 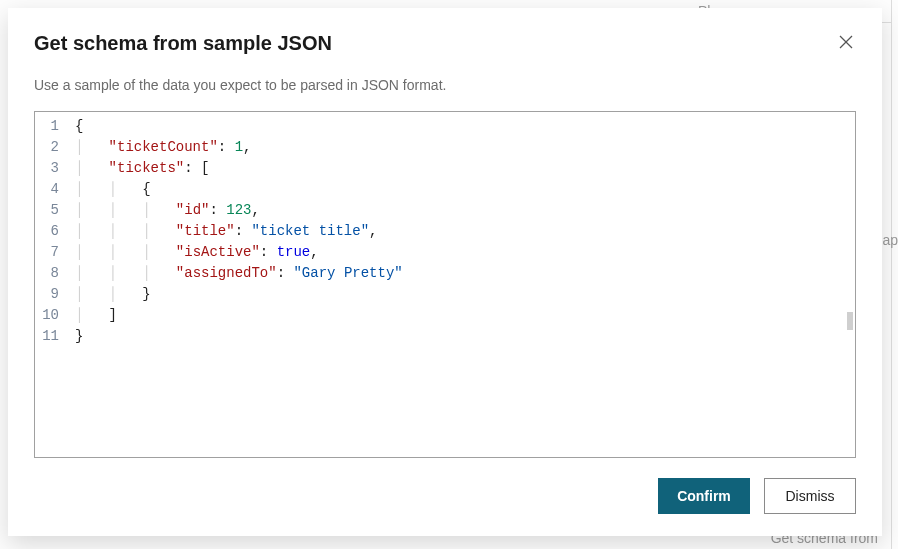 I want to click on code-line: │ "tickets": [, so click(x=465, y=168).